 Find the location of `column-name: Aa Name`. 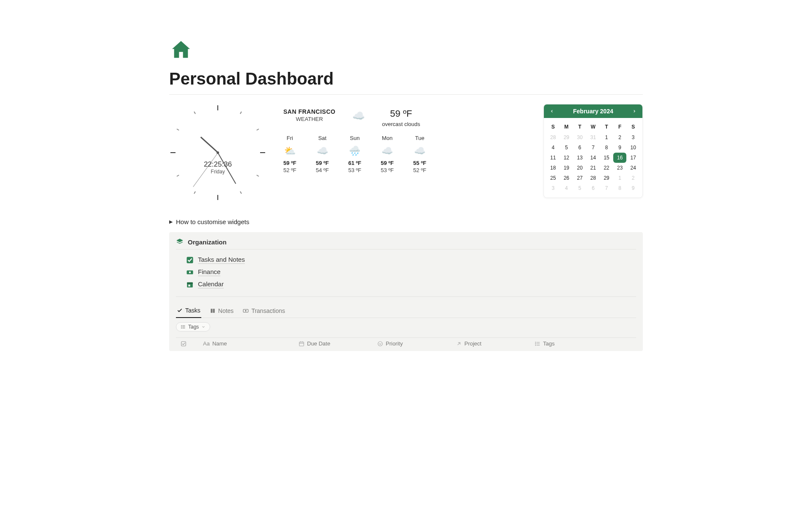

column-name: Aa Name is located at coordinates (243, 343).